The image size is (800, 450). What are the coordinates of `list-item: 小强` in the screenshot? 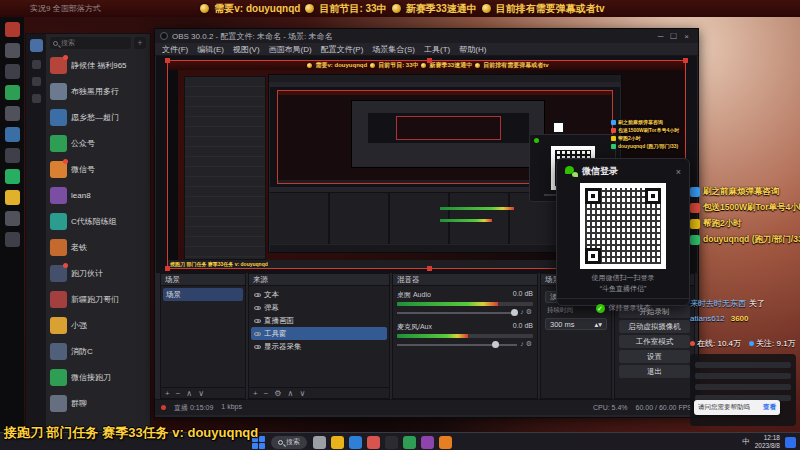 It's located at (98, 325).